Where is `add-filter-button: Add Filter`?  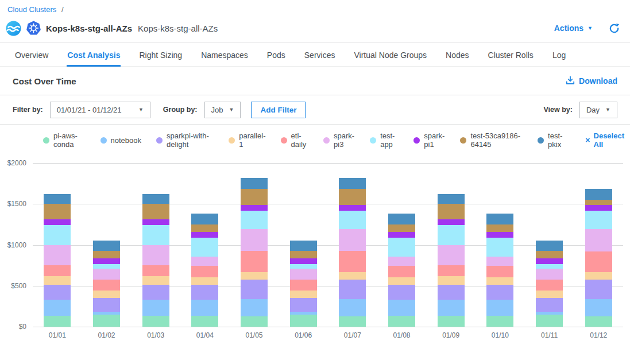
add-filter-button: Add Filter is located at coordinates (278, 110).